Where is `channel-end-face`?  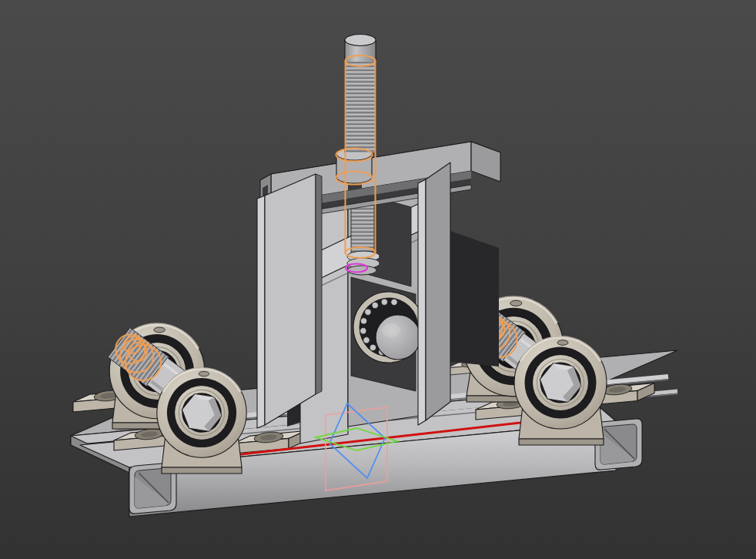 channel-end-face is located at coordinates (486, 162).